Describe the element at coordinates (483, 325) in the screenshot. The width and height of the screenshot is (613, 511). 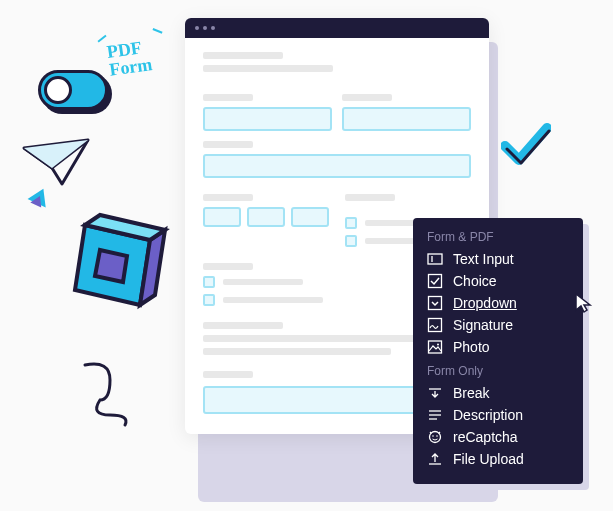
I see `menu-item-label: Signature` at that location.